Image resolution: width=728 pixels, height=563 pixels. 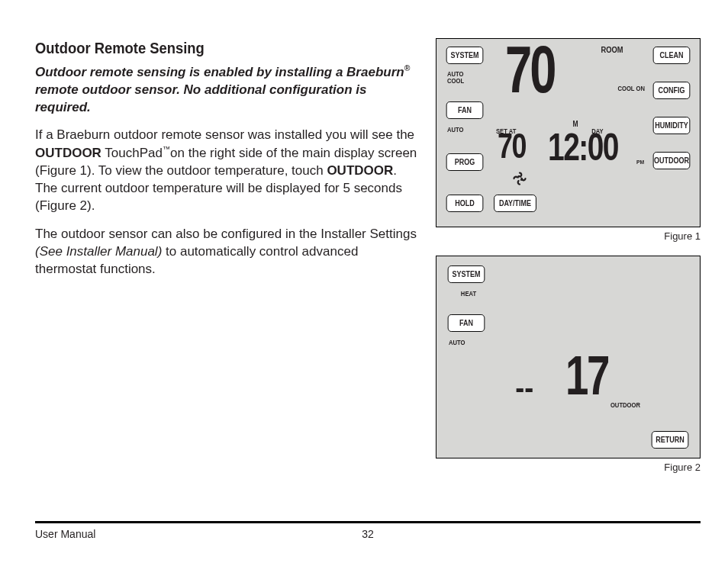 I want to click on return-button: RETURN, so click(x=670, y=439).